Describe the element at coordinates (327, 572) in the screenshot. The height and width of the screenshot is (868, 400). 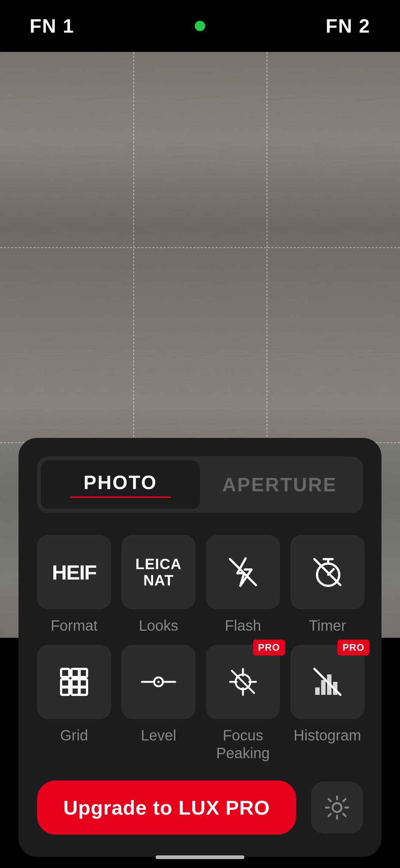
I see `timer-button` at that location.